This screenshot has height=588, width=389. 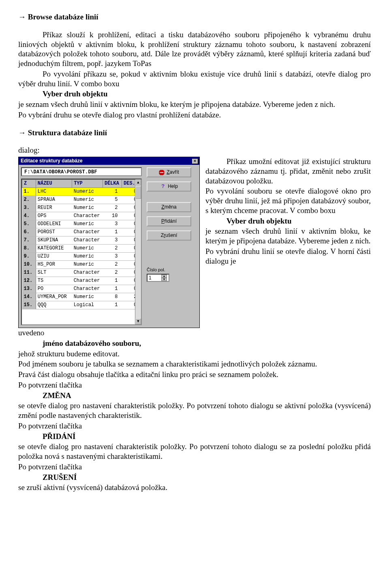 What do you see at coordinates (169, 221) in the screenshot?
I see `pridani-button-label: Přidání` at bounding box center [169, 221].